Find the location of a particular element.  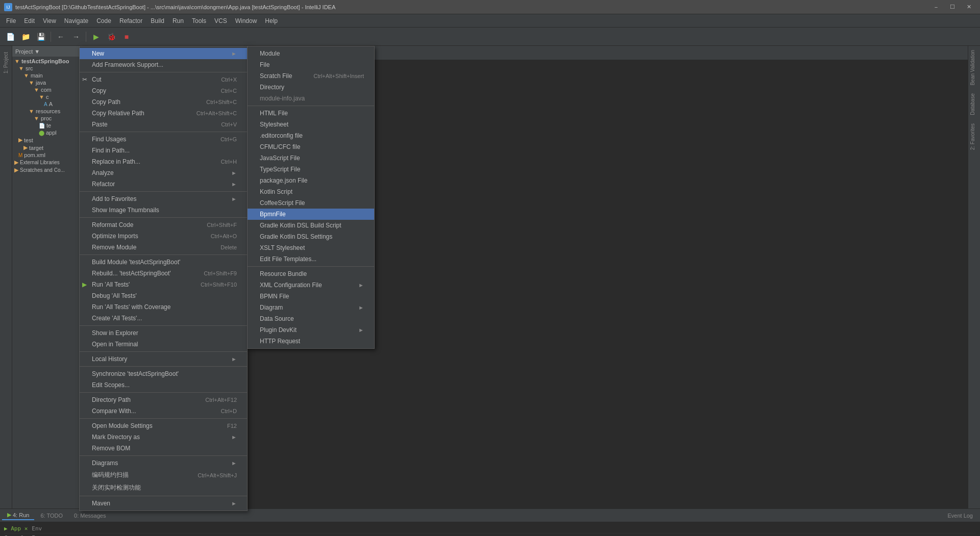

ctx-add-framework: Add Framework Support... is located at coordinates (163, 65).